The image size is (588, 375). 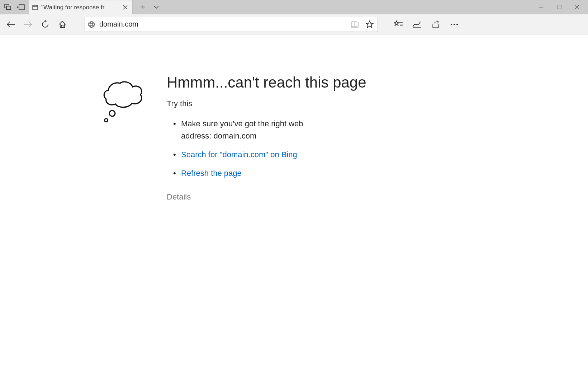 I want to click on tab-dropdown-button, so click(x=156, y=7).